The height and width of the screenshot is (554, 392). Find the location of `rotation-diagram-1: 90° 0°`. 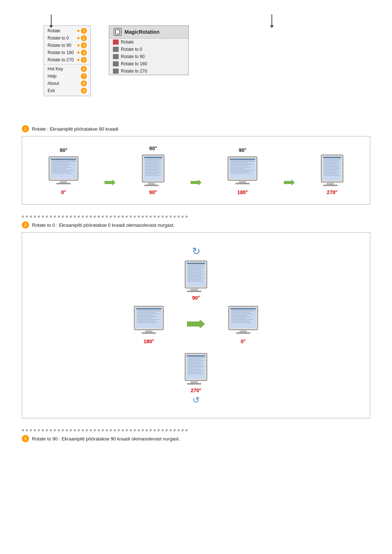

rotation-diagram-1: 90° 0° is located at coordinates (196, 171).